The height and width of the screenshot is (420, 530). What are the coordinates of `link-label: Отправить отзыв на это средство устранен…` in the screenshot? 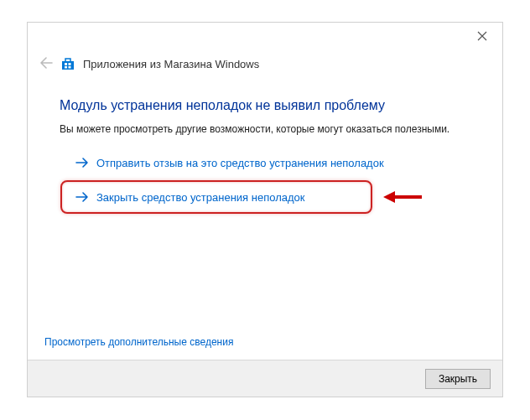 It's located at (240, 163).